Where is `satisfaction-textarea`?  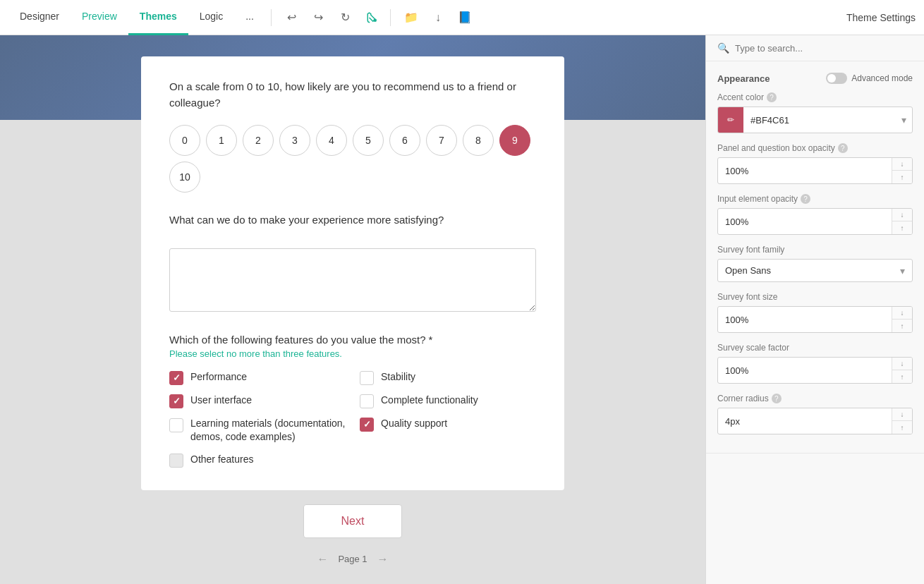 satisfaction-textarea is located at coordinates (353, 280).